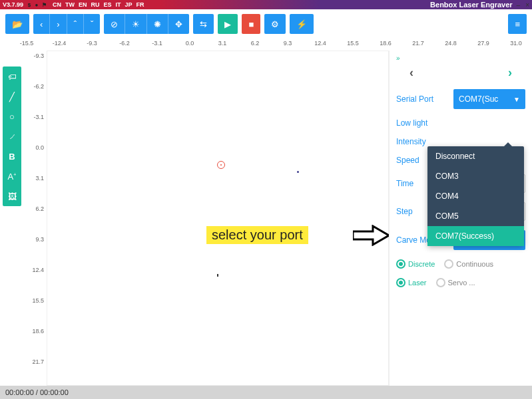 Image resolution: width=532 pixels, height=399 pixels. I want to click on annotation-arrow, so click(372, 237).